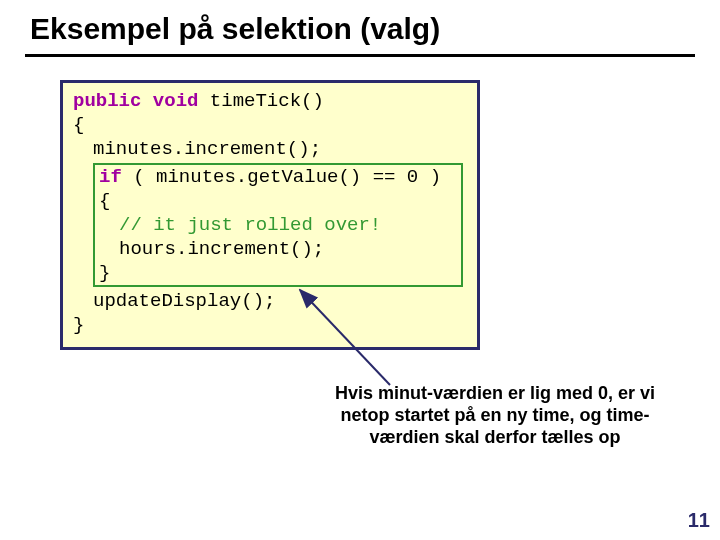  What do you see at coordinates (176, 101) in the screenshot?
I see `keyword-void: void` at bounding box center [176, 101].